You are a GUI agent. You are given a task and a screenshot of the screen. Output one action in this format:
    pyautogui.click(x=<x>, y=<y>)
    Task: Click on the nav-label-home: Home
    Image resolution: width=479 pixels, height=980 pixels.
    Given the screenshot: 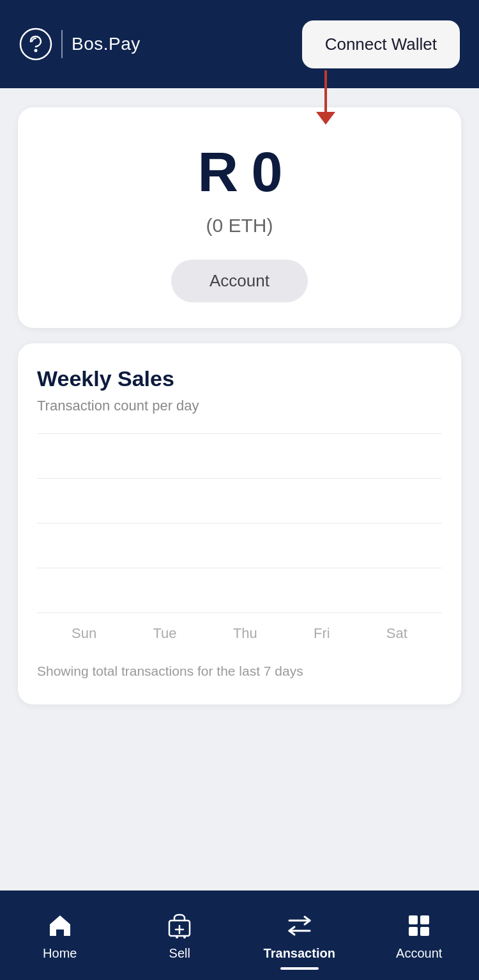 What is the action you would take?
    pyautogui.click(x=60, y=954)
    